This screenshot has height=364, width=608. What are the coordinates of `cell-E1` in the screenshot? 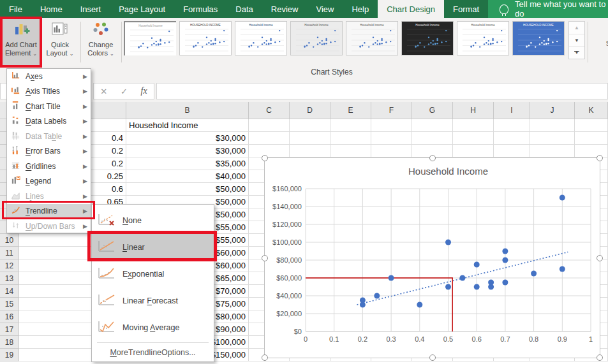 It's located at (351, 126).